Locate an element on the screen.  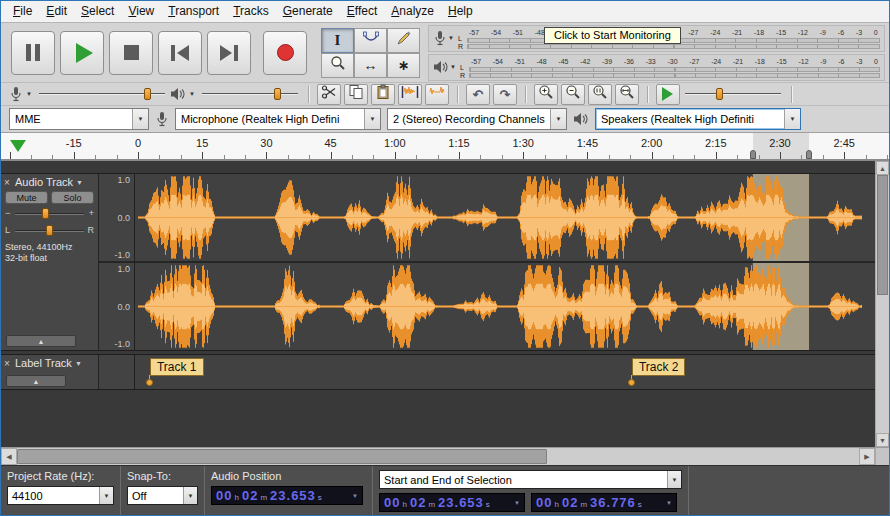
scroll-left-button: ◀ is located at coordinates (9, 456).